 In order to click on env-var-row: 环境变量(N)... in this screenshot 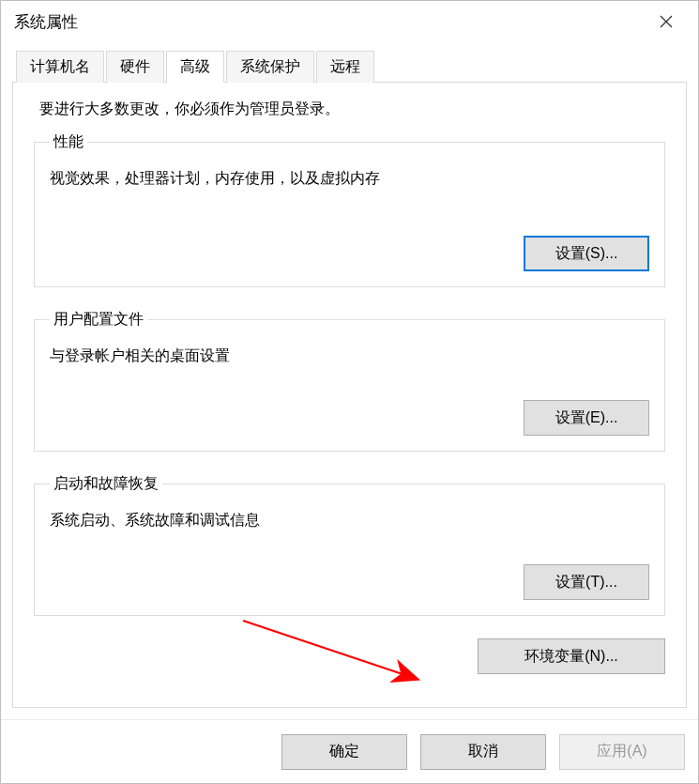, I will do `click(349, 656)`.